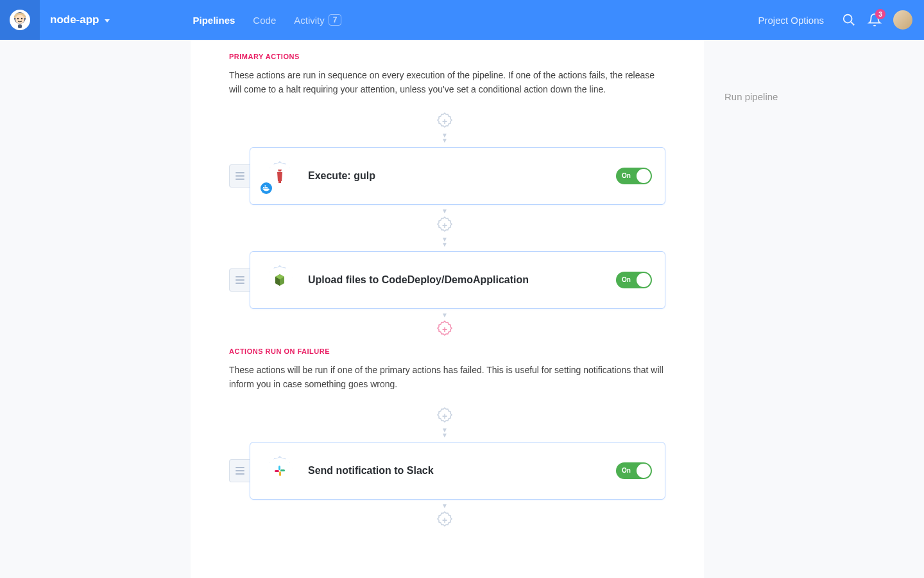  Describe the element at coordinates (447, 378) in the screenshot. I see `failure-actions-description: These actions will be run if one of the …` at that location.